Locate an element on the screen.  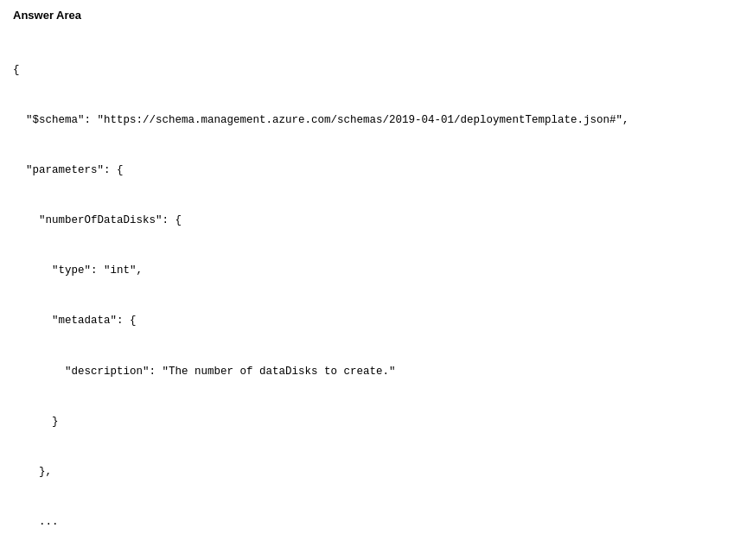
type-line: "type": "int", is located at coordinates (370, 271).